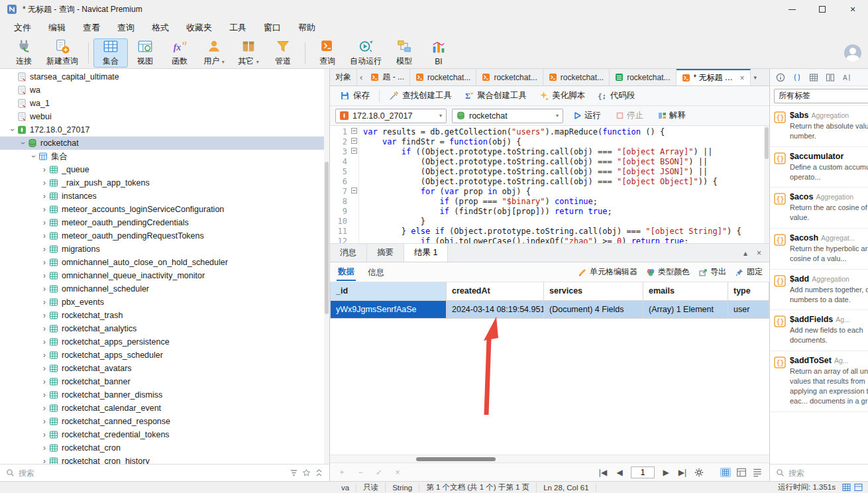  I want to click on table-cell: (Array) 1 Element, so click(686, 309).